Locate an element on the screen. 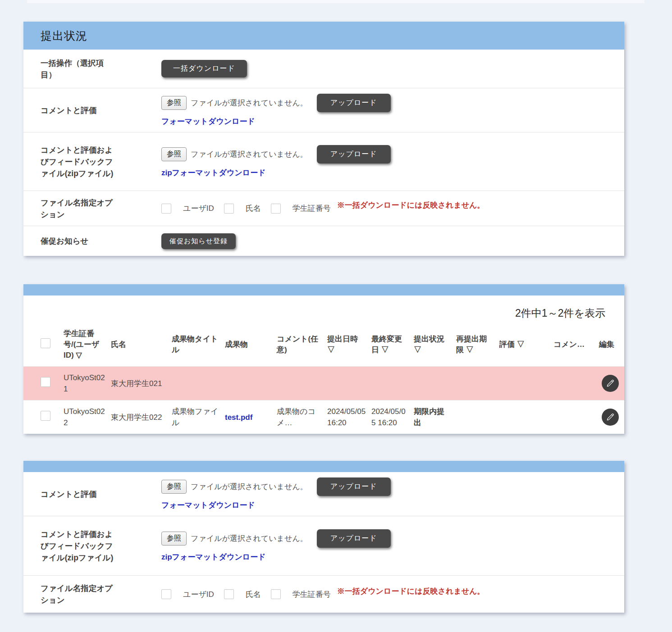 The width and height of the screenshot is (672, 632). col-status: 提出状況 ▽ is located at coordinates (432, 345).